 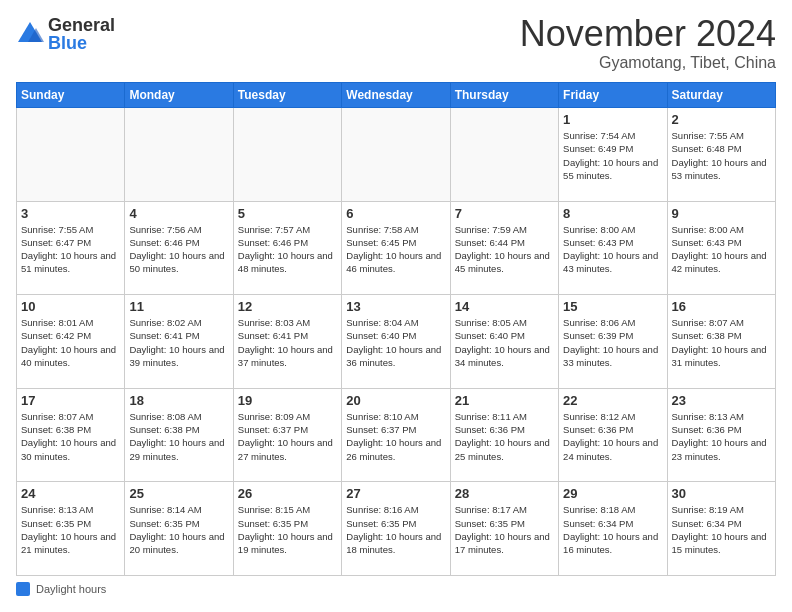 What do you see at coordinates (396, 250) in the screenshot?
I see `day-info: Sunrise: 7:58 AM Sunset: 6:45 PM Dayligh…` at bounding box center [396, 250].